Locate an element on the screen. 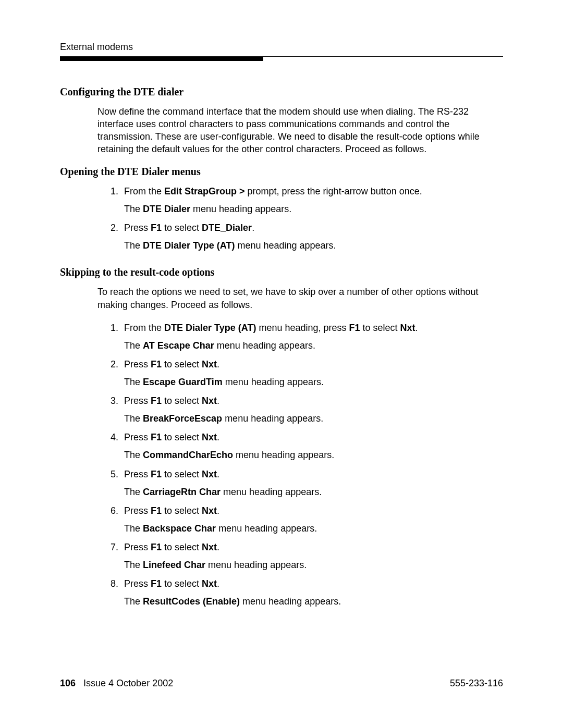 This screenshot has width=563, height=728. step-result: The Backspace Char menu heading appears. is located at coordinates (314, 528).